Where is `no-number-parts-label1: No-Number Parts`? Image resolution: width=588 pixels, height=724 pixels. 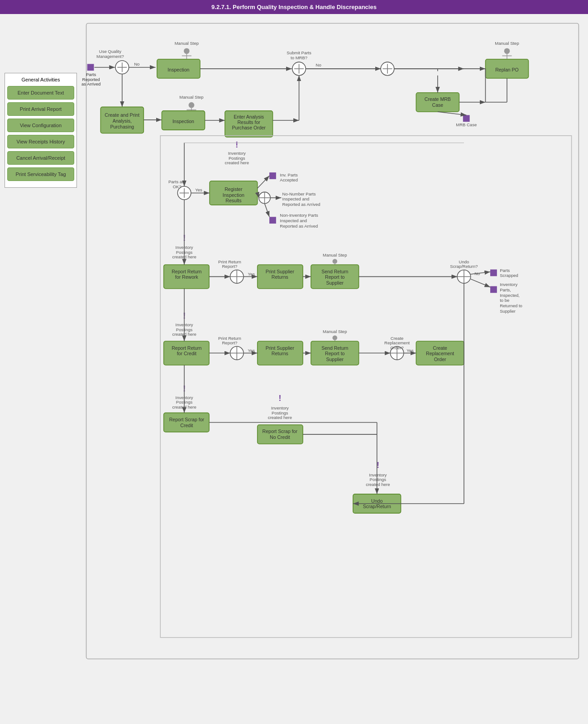 no-number-parts-label1: No-Number Parts is located at coordinates (299, 194).